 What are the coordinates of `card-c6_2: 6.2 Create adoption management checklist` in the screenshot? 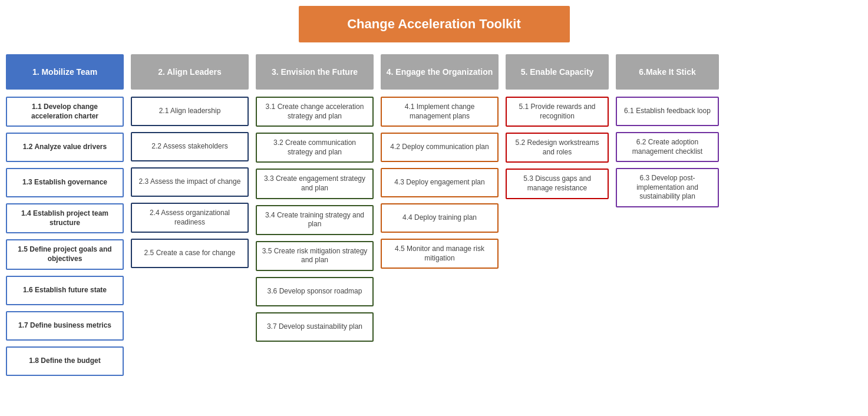 It's located at (667, 147).